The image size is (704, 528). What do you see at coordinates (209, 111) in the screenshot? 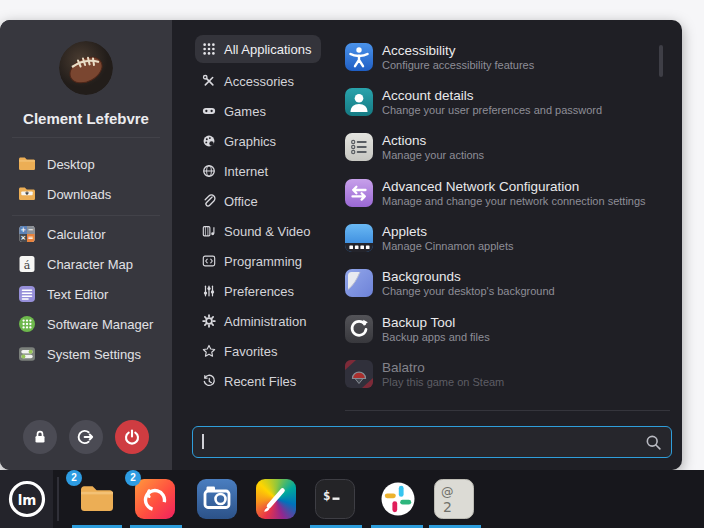
I see `gamepad-icon` at bounding box center [209, 111].